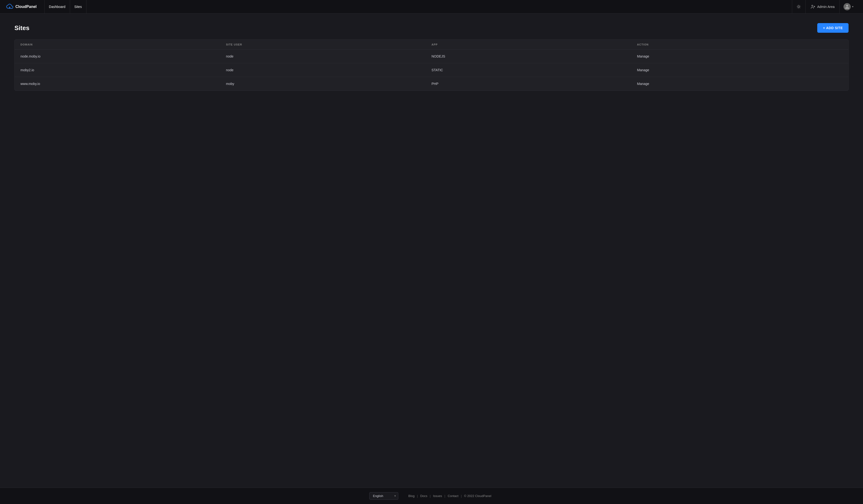 This screenshot has width=863, height=504. What do you see at coordinates (123, 70) in the screenshot?
I see `domain-cell: moby2.io` at bounding box center [123, 70].